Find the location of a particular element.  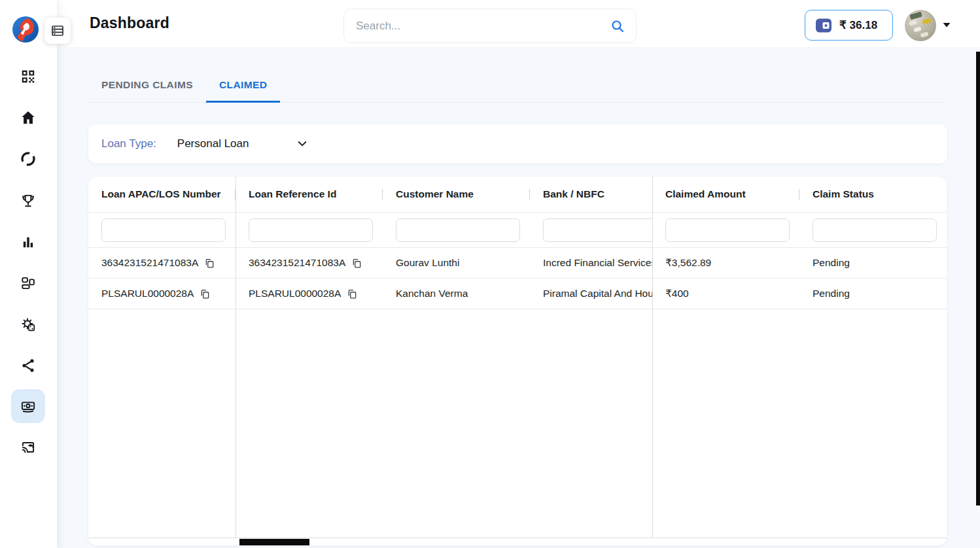

table-row: 3634231521471083A Gourav Lunthi Incred F… is located at coordinates (444, 263).